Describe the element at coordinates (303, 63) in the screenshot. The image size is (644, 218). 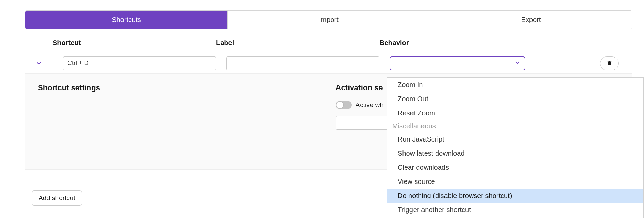
I see `label-input` at that location.